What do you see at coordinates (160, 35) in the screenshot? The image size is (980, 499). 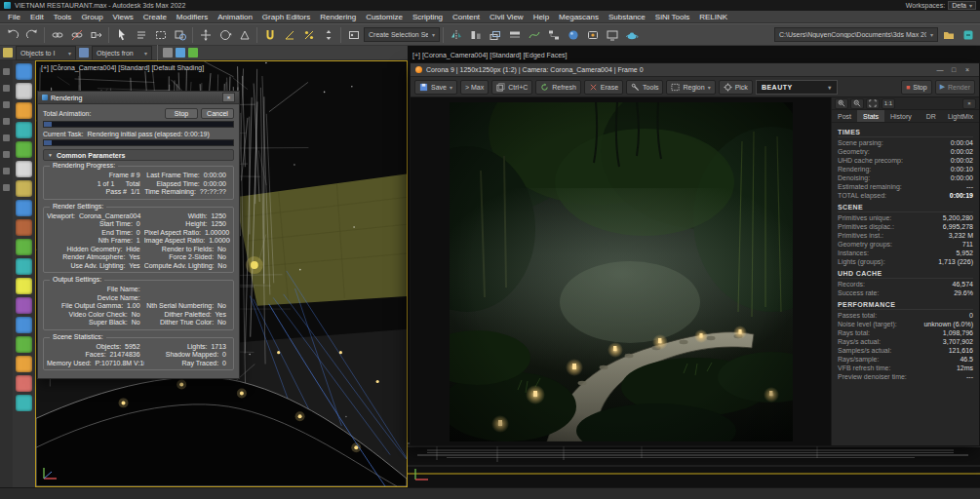 I see `selection-region-icon` at bounding box center [160, 35].